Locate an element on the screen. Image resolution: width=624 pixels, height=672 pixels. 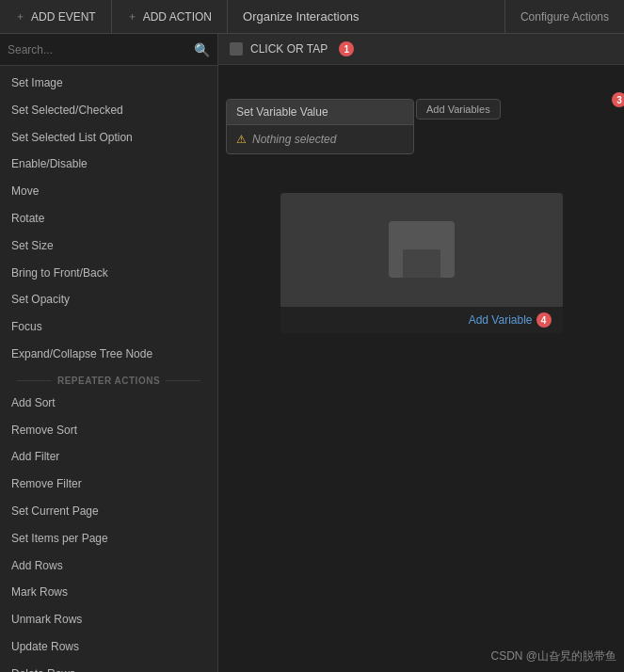
click-tap-icon is located at coordinates (236, 49).